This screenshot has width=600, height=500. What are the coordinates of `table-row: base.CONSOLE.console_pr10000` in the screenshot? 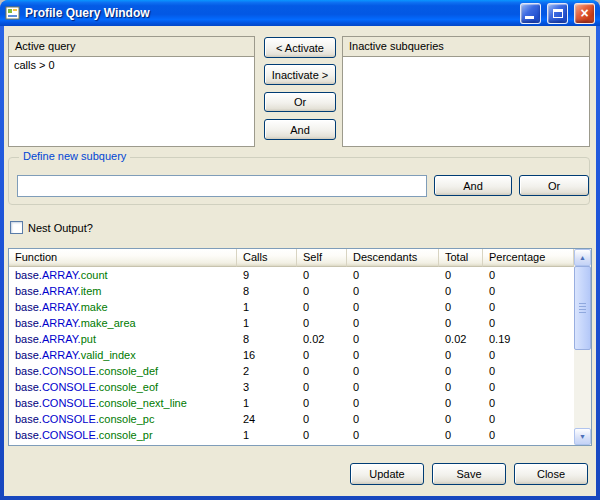 It's located at (292, 435).